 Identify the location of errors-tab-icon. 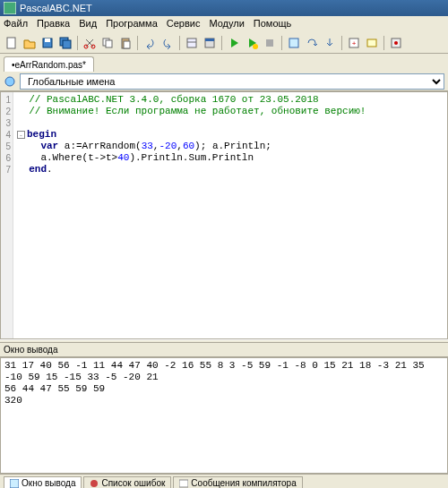
(94, 484).